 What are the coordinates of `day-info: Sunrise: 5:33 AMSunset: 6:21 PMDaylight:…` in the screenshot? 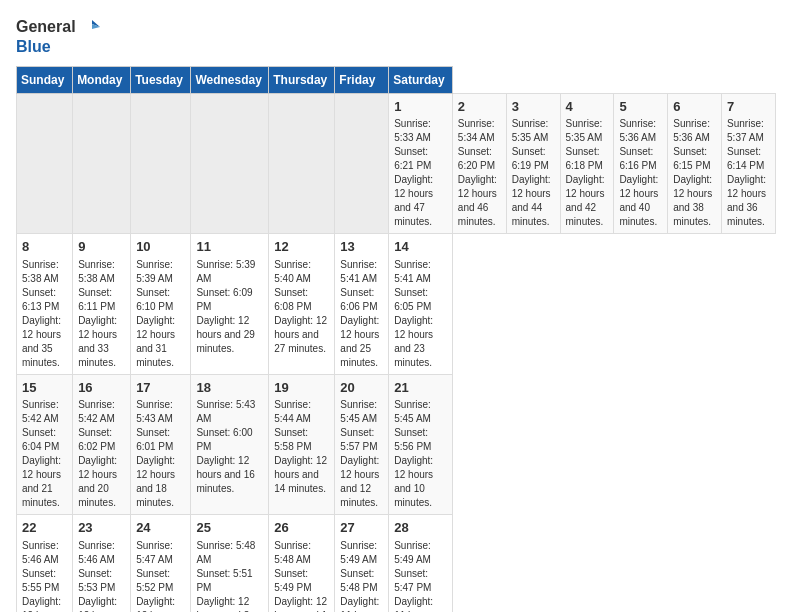 It's located at (420, 173).